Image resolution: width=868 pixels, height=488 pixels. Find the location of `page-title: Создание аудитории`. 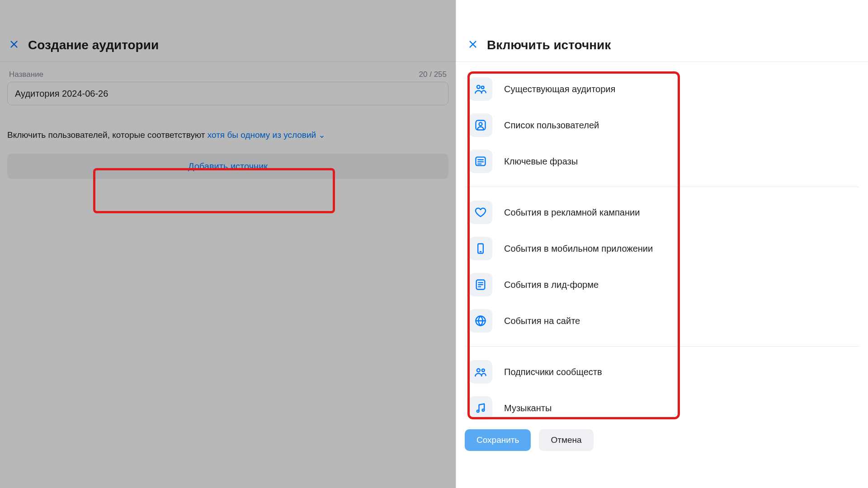

page-title: Создание аудитории is located at coordinates (93, 45).